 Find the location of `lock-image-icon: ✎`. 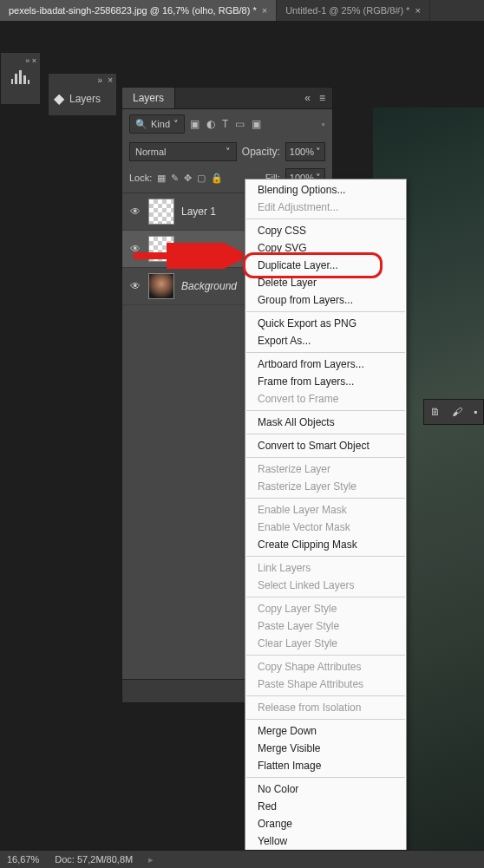

lock-image-icon: ✎ is located at coordinates (175, 179).